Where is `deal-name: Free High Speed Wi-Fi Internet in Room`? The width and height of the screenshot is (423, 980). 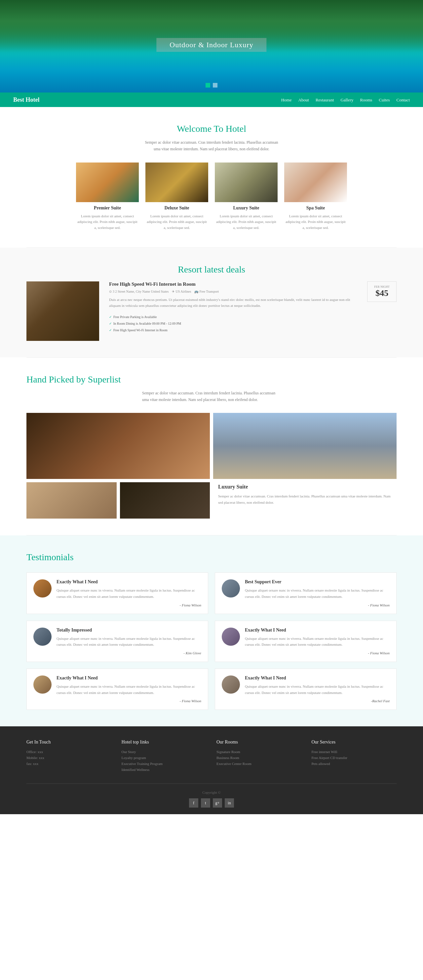 deal-name: Free High Speed Wi-Fi Internet in Room is located at coordinates (233, 284).